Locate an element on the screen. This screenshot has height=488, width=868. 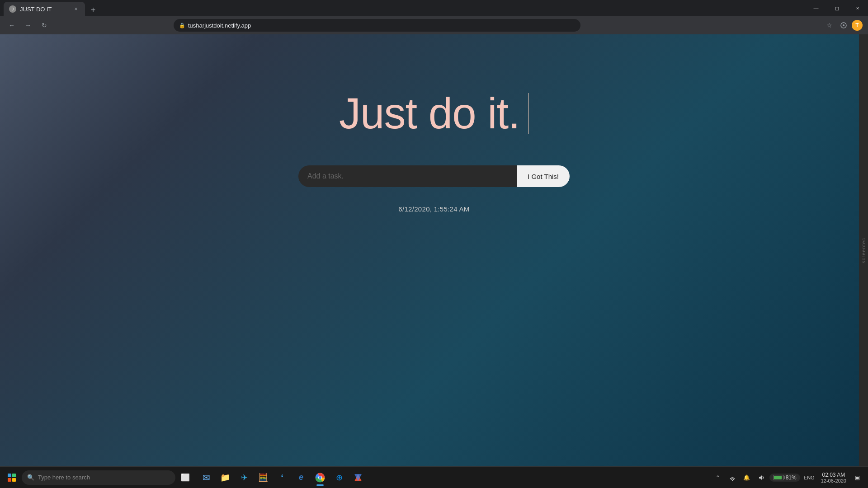
taskbar-search-icon: 🔍 is located at coordinates (31, 477).